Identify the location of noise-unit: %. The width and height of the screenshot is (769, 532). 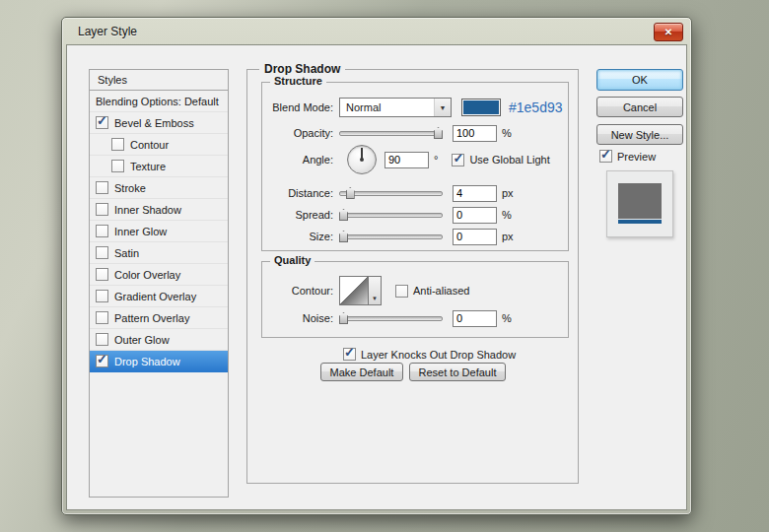
(507, 318).